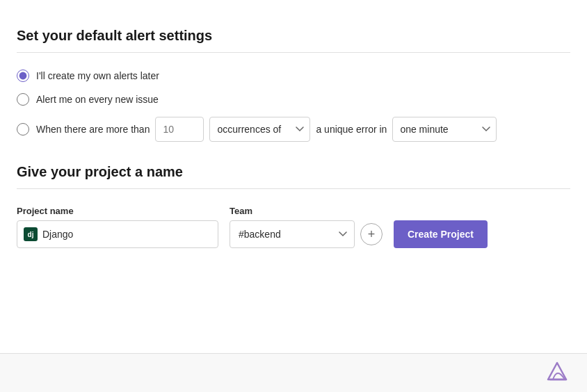  What do you see at coordinates (118, 227) in the screenshot?
I see `project-name-group: Project name dj` at bounding box center [118, 227].